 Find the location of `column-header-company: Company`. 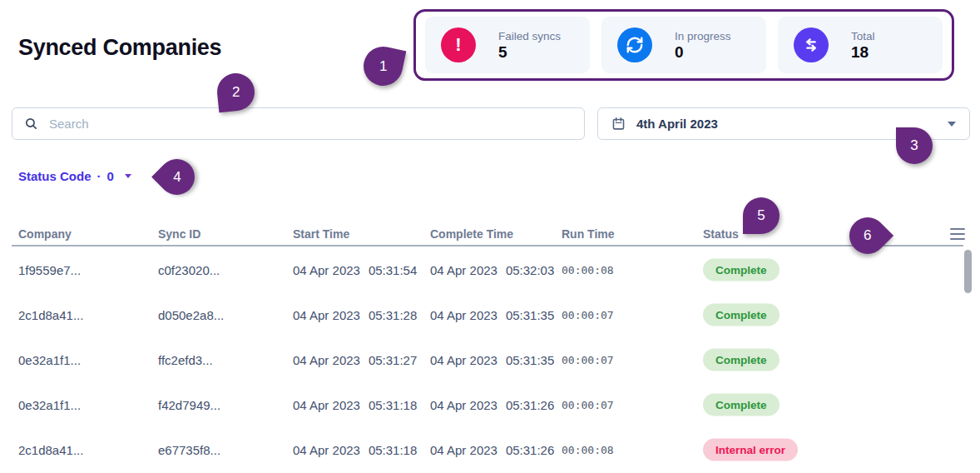

column-header-company: Company is located at coordinates (45, 234).